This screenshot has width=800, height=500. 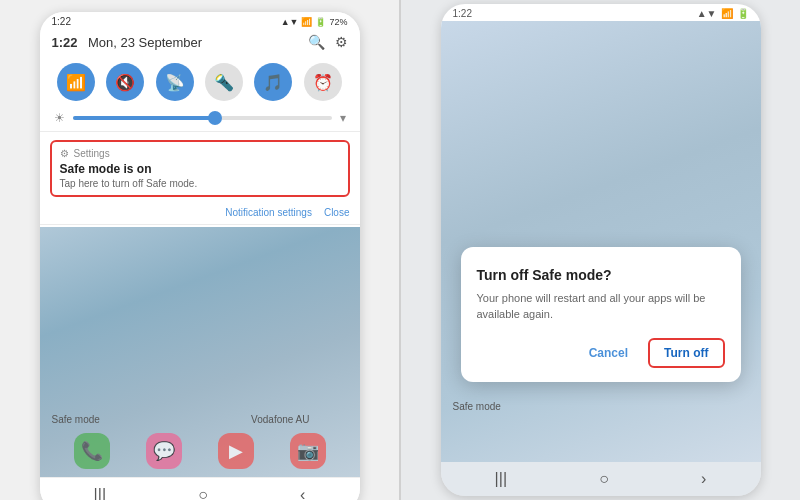 What do you see at coordinates (302, 493) in the screenshot?
I see `nav-back-btn: ‹` at bounding box center [302, 493].